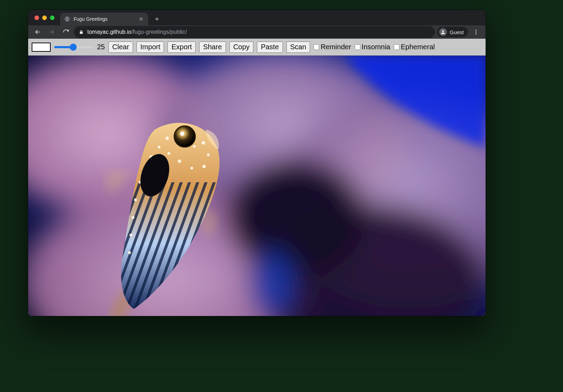 This screenshot has width=563, height=392. Describe the element at coordinates (270, 47) in the screenshot. I see `paste-button: Paste` at that location.